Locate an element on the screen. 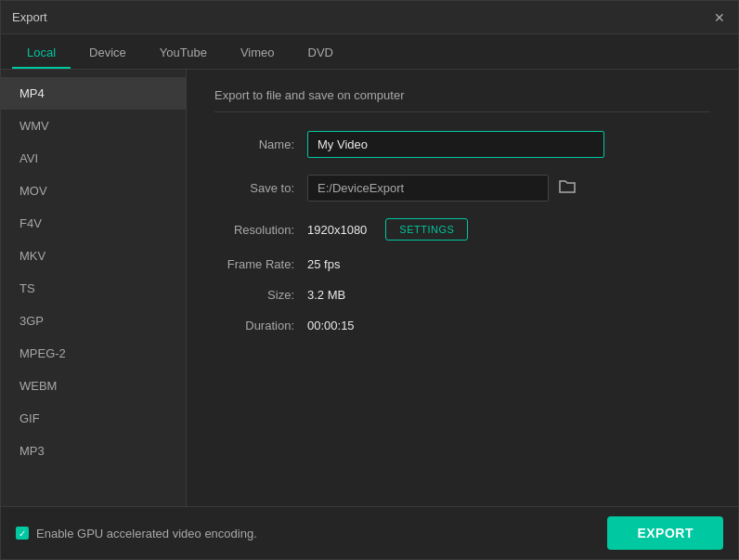 This screenshot has height=560, width=739. sidebar-item-wmv: WMV is located at coordinates (93, 126).